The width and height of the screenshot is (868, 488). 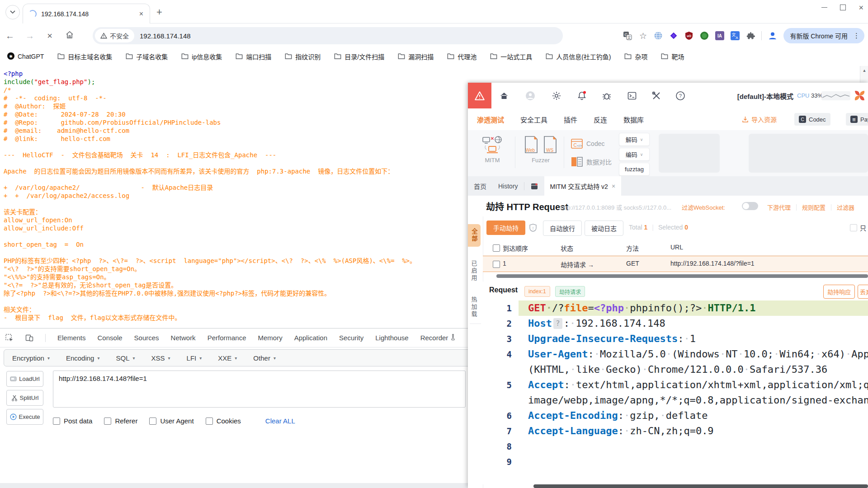 I want to click on header-checkbox, so click(x=496, y=248).